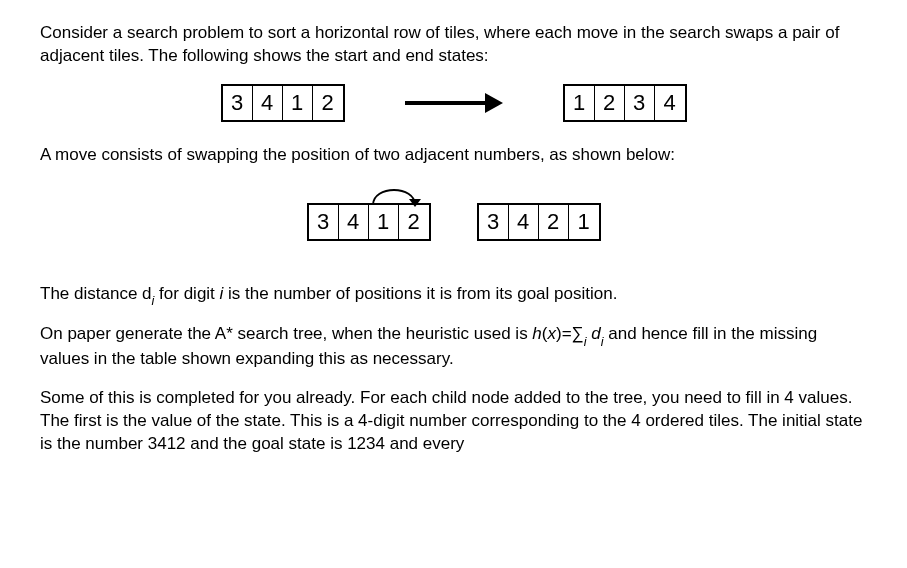 Image resolution: width=907 pixels, height=568 pixels. What do you see at coordinates (399, 194) in the screenshot?
I see `swap-arc-icon` at bounding box center [399, 194].